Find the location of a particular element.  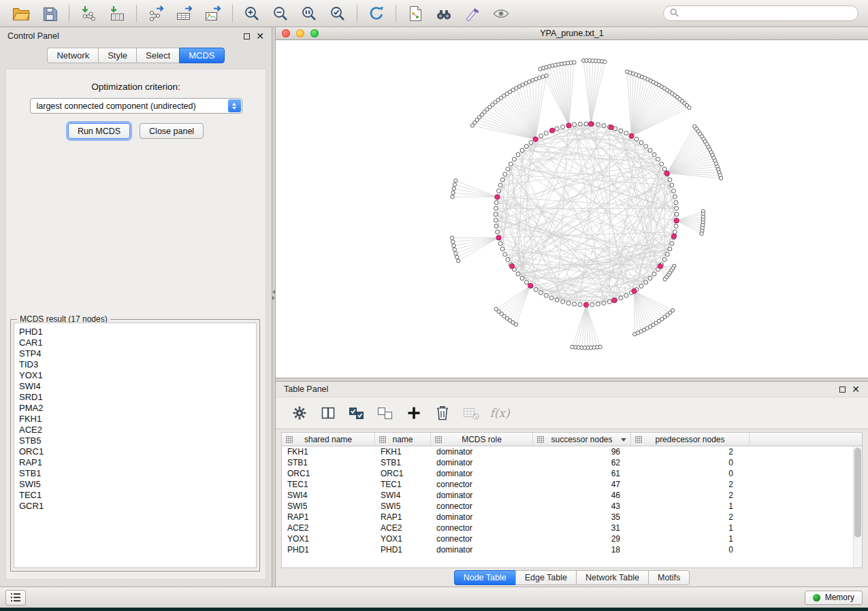

tab-style: Style is located at coordinates (117, 56).